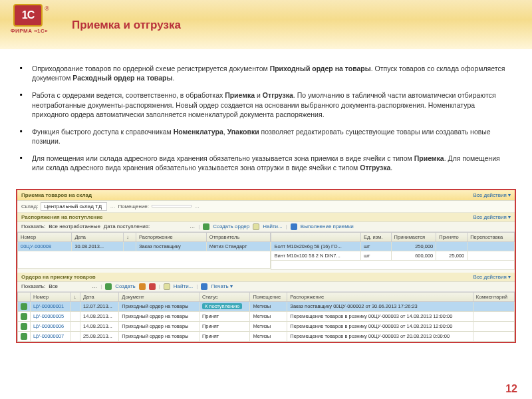  What do you see at coordinates (59, 277) in the screenshot?
I see `section-title: Ордера на приемку товаров` at bounding box center [59, 277].